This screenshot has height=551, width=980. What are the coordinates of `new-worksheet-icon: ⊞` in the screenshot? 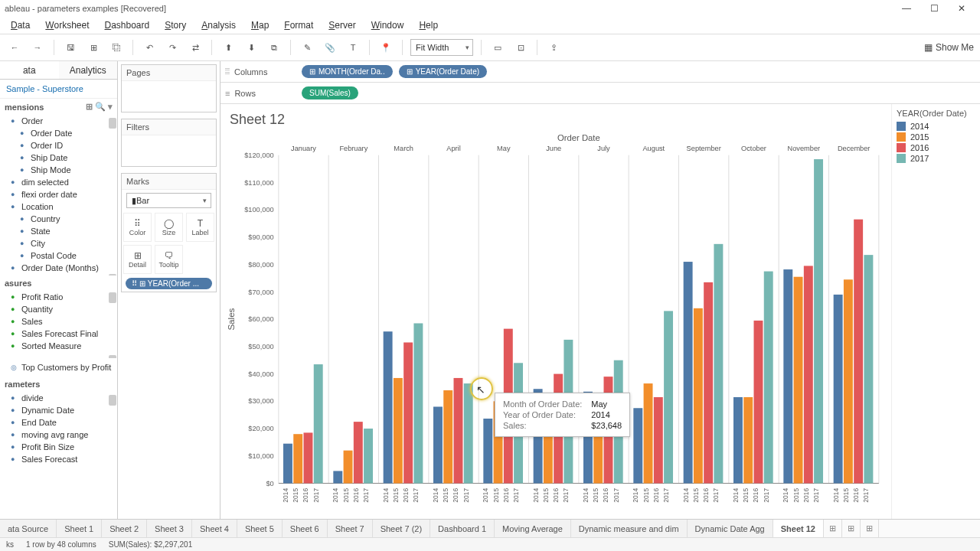 It's located at (833, 528).